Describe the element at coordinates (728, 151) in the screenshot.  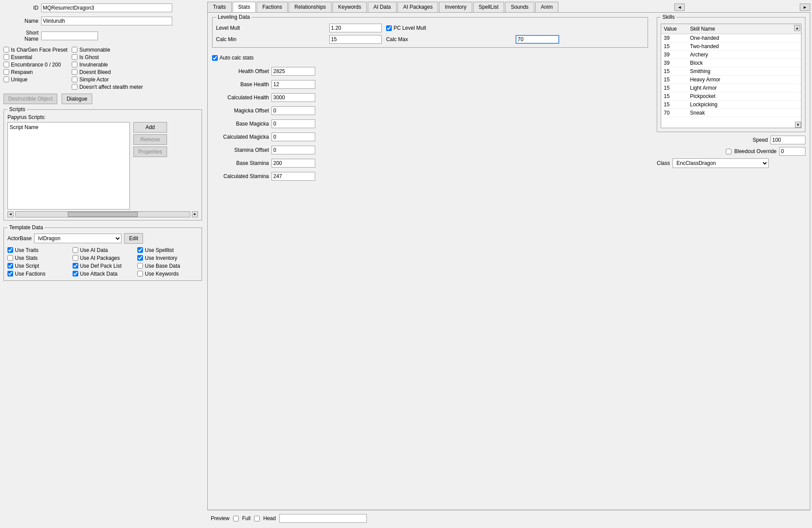
I see `bleedout-override-checkbox` at that location.